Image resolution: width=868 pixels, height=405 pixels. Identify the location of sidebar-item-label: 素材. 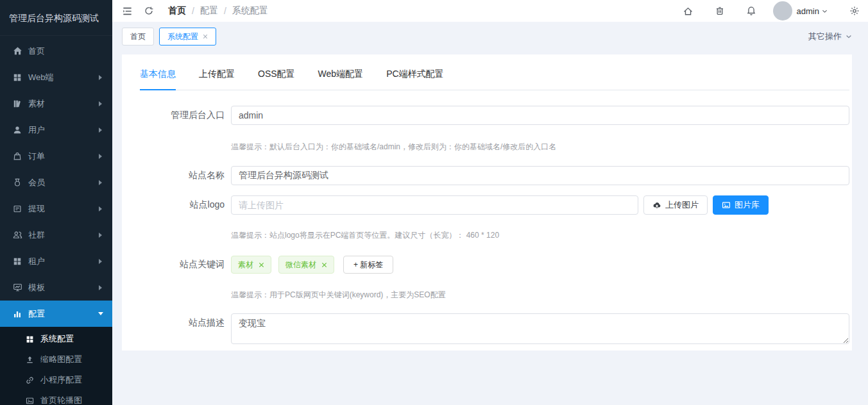
(37, 104).